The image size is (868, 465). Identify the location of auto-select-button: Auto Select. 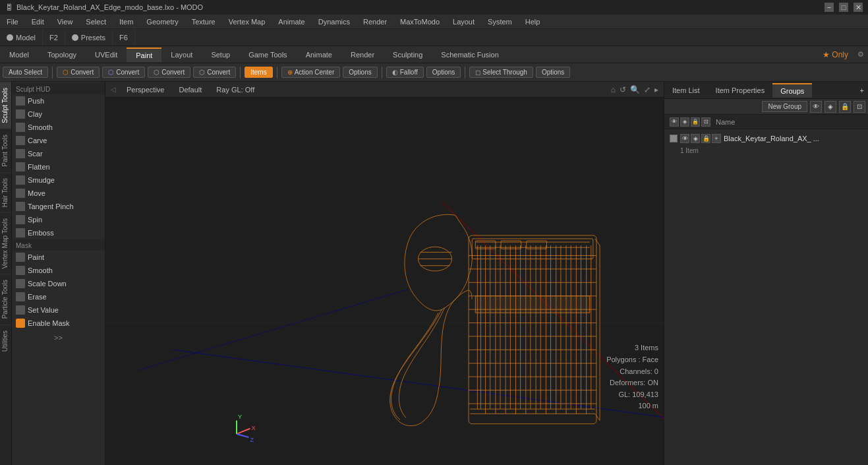
(25, 73).